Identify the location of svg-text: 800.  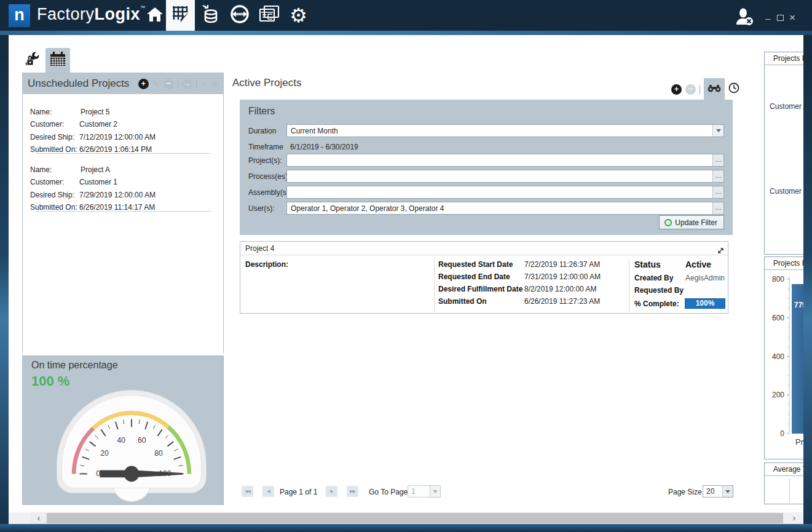
(778, 279).